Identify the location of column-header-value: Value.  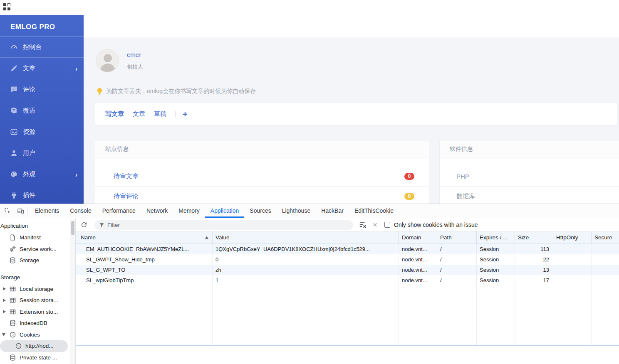
(306, 238).